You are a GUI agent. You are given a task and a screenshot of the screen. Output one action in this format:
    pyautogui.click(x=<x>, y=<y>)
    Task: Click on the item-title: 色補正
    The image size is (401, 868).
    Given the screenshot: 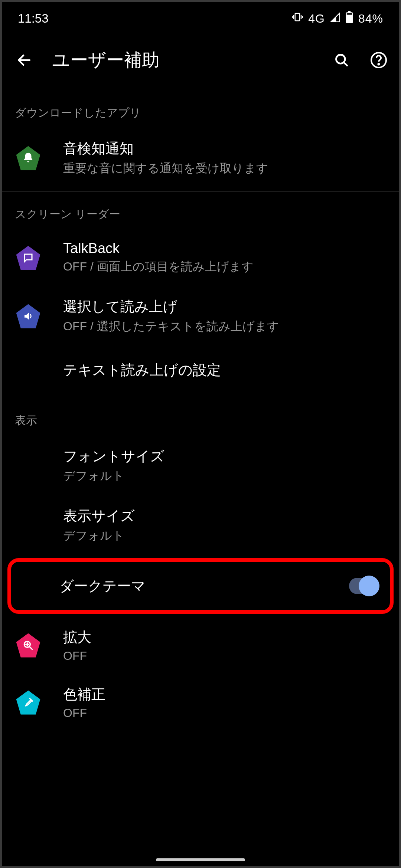 What is the action you would take?
    pyautogui.click(x=225, y=695)
    